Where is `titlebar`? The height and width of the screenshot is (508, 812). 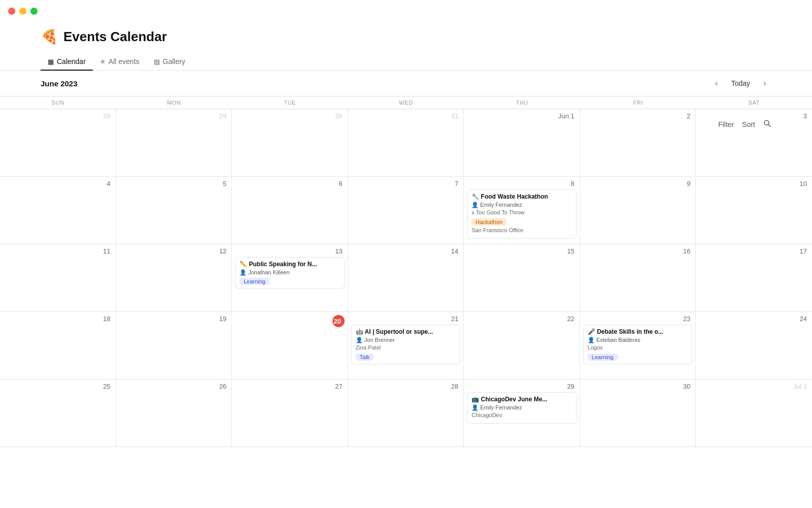 titlebar is located at coordinates (406, 11).